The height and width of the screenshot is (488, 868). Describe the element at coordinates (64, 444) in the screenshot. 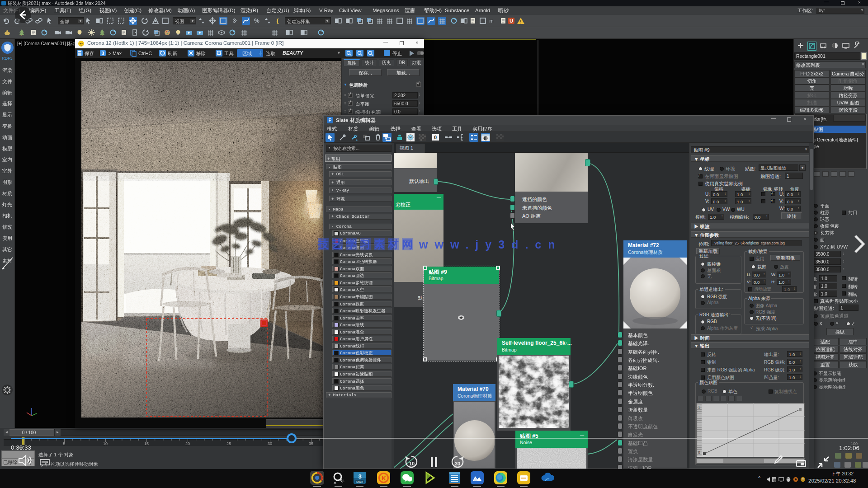

I see `svg-text: 5` at that location.